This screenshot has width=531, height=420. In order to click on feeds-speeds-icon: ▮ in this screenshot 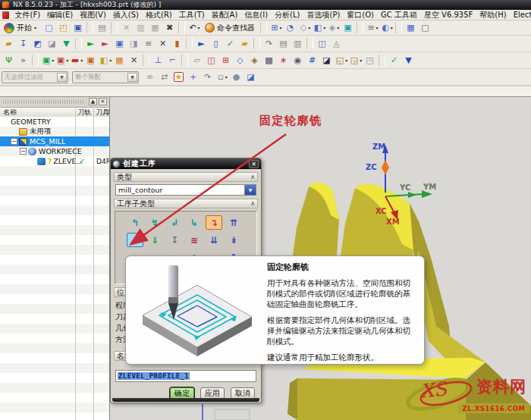, I will do `click(178, 44)`.